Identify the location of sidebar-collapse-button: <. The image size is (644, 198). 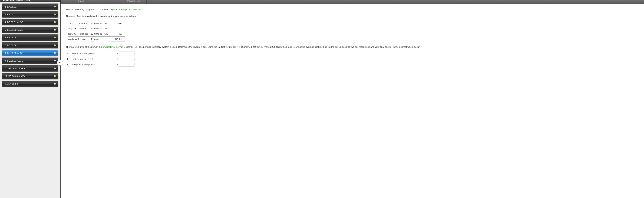
(60, 63).